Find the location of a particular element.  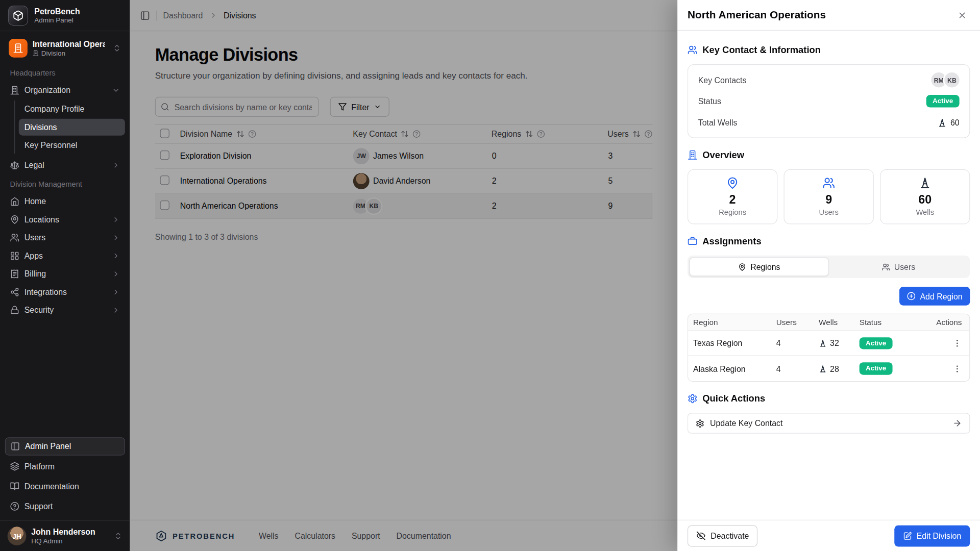

stat-value: 60 is located at coordinates (925, 200).